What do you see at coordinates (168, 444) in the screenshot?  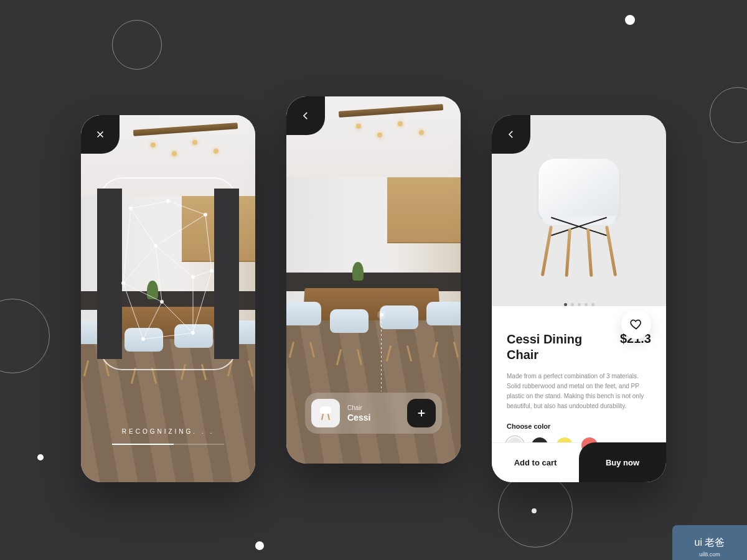 I see `progress-bar` at bounding box center [168, 444].